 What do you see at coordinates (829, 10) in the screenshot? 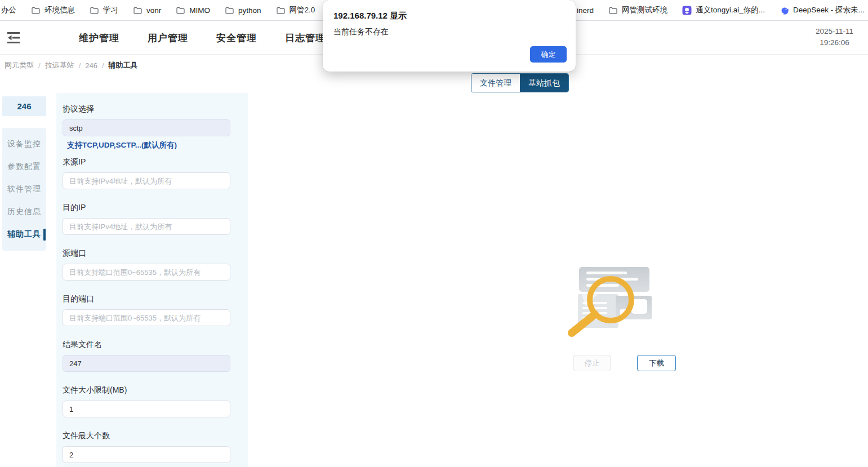
I see `bookmark-label: DeepSeek - 探索未...` at bounding box center [829, 10].